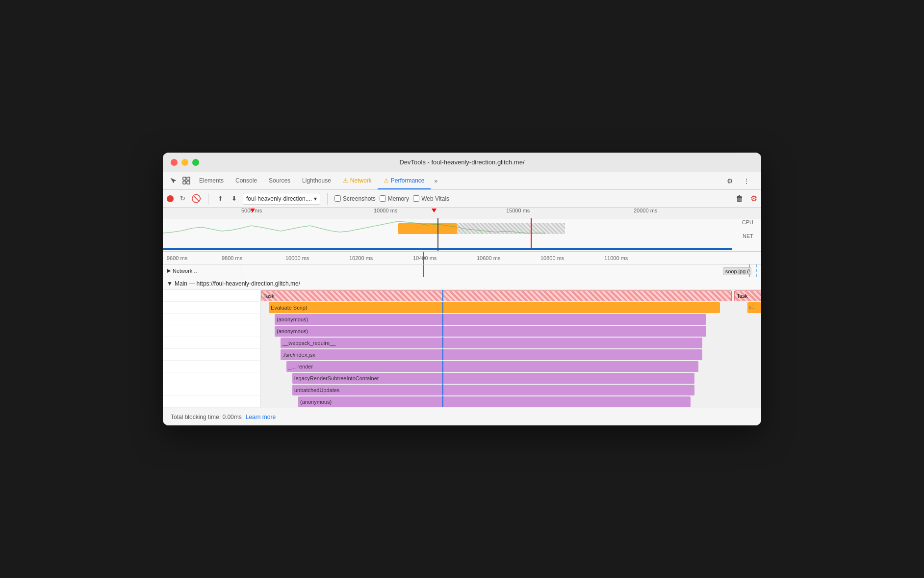 The image size is (924, 578). What do you see at coordinates (246, 181) in the screenshot?
I see `tab-console: Console` at bounding box center [246, 181].